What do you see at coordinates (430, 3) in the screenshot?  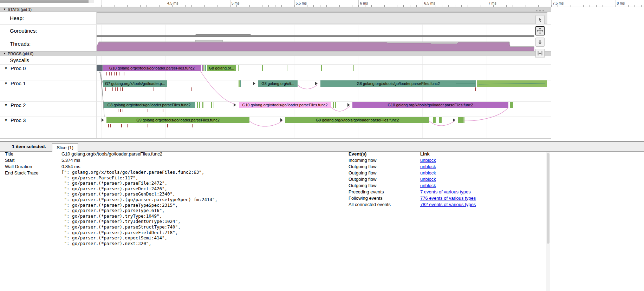 I see `ruler-label: 6.5 ms` at bounding box center [430, 3].